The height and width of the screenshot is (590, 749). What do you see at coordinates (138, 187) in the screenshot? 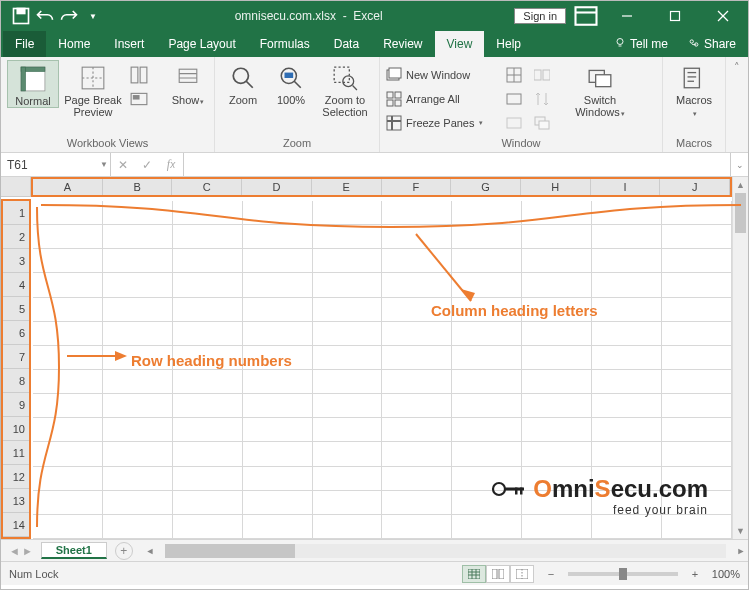
I see `col-header: B` at bounding box center [138, 187].